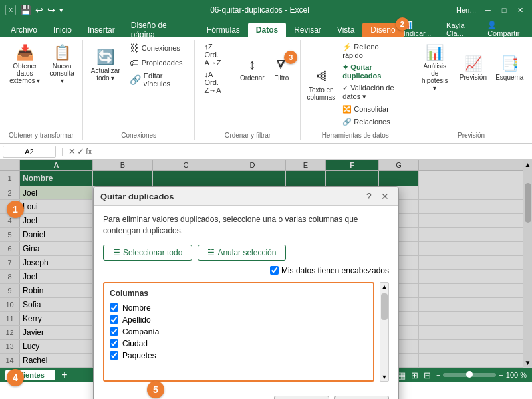  I want to click on unselect-button: ☱ Anular selección, so click(242, 253).